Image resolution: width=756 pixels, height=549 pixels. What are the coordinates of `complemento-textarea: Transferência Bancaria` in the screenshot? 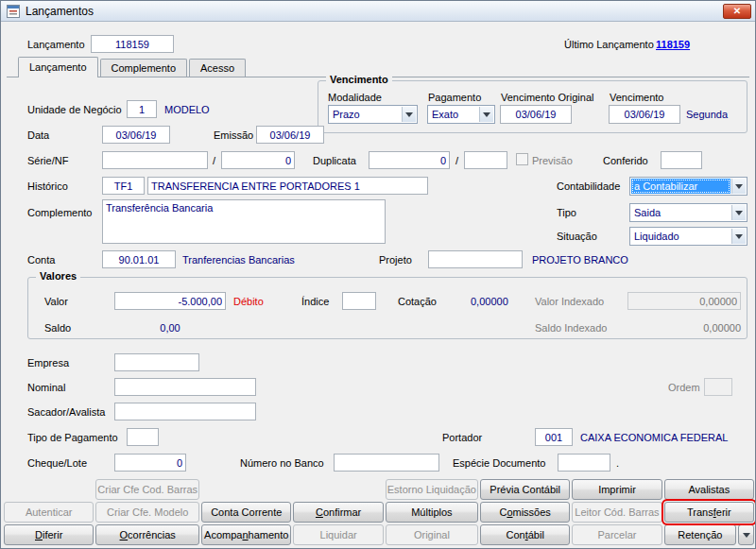 It's located at (244, 221).